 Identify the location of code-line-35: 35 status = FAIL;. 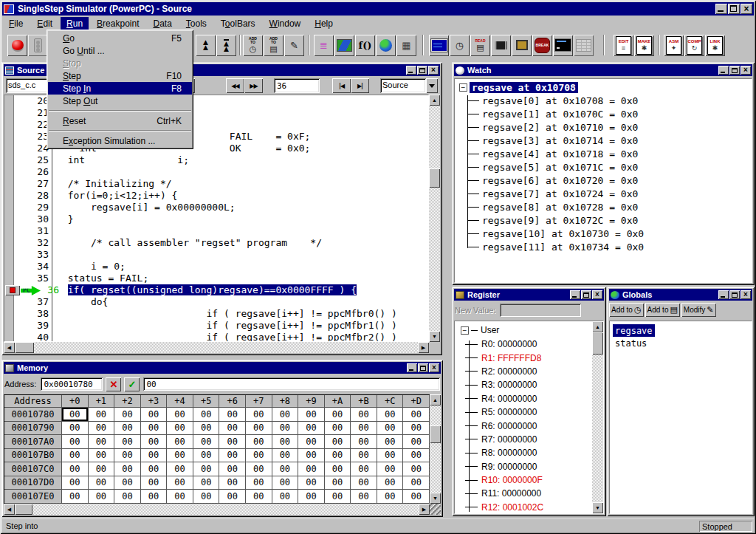
(216, 278).